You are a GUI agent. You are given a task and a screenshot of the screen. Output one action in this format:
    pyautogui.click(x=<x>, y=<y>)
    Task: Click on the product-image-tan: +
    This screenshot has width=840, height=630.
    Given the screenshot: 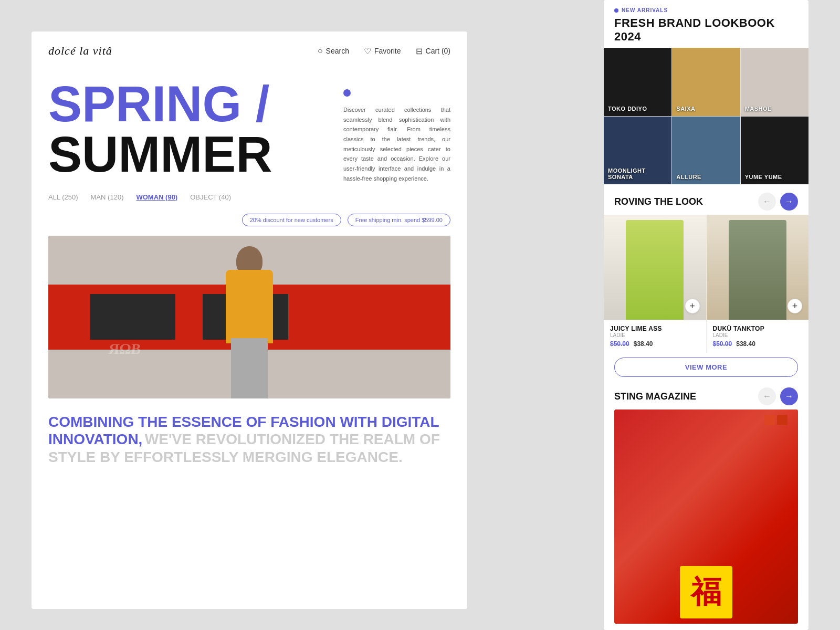 What is the action you would take?
    pyautogui.click(x=758, y=267)
    